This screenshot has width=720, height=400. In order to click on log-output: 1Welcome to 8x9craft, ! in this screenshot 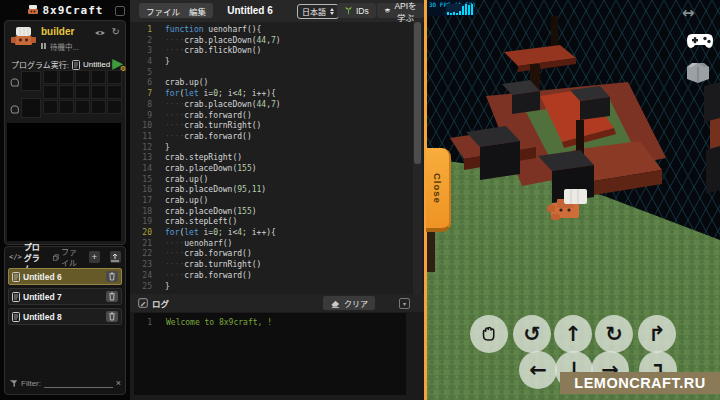, I will do `click(270, 354)`.